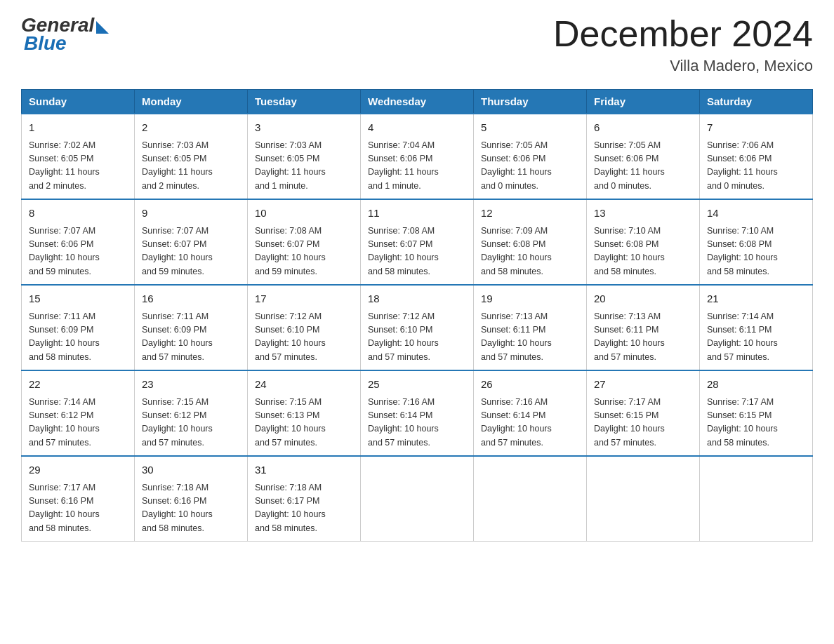 This screenshot has height=644, width=834. I want to click on calendar-cell: 27Sunrise: 7:17 AM Sunset: 6:15 PM Dayli…, so click(643, 413).